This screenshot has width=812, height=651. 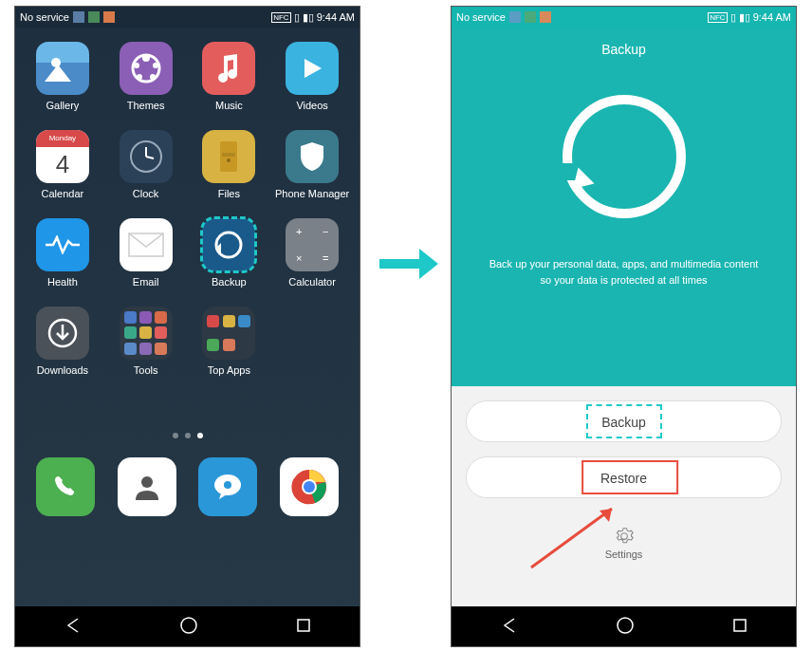 What do you see at coordinates (228, 487) in the screenshot?
I see `messages-icon` at bounding box center [228, 487].